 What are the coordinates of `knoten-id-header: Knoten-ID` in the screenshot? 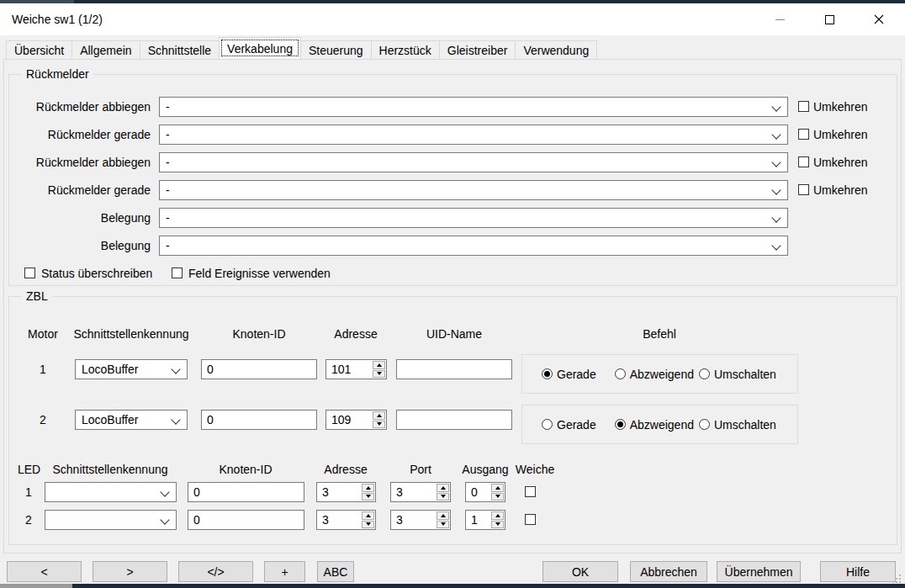 It's located at (259, 334).